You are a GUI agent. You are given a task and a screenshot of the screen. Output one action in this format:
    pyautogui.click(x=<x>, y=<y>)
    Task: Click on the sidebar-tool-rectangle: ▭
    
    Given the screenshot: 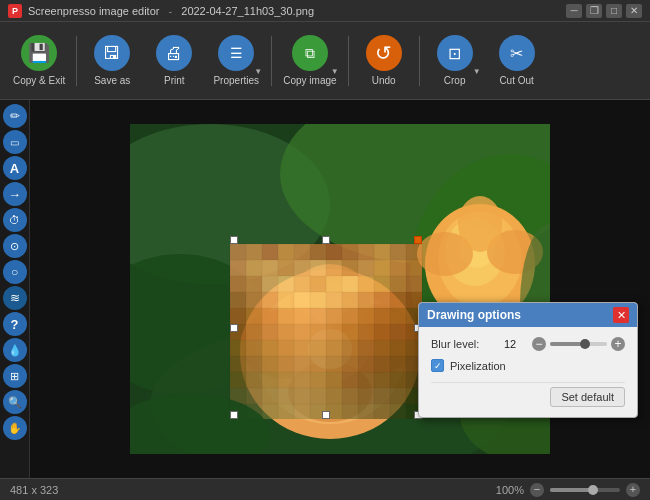 What is the action you would take?
    pyautogui.click(x=15, y=142)
    